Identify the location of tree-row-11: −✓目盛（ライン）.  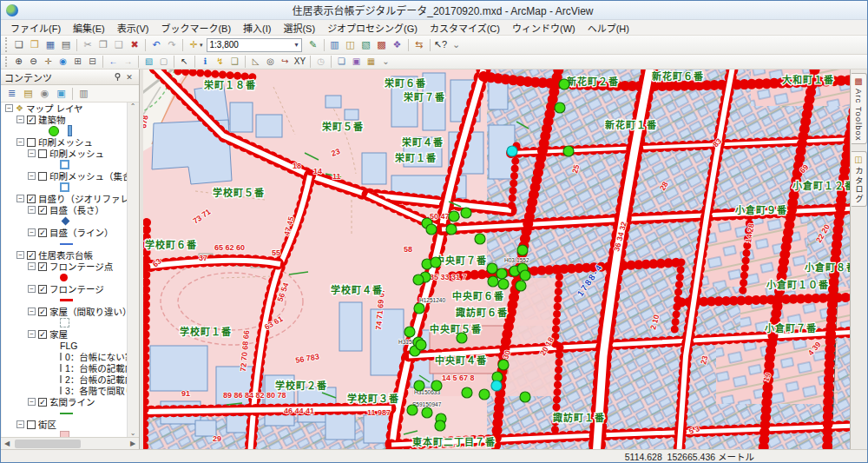
(69, 233).